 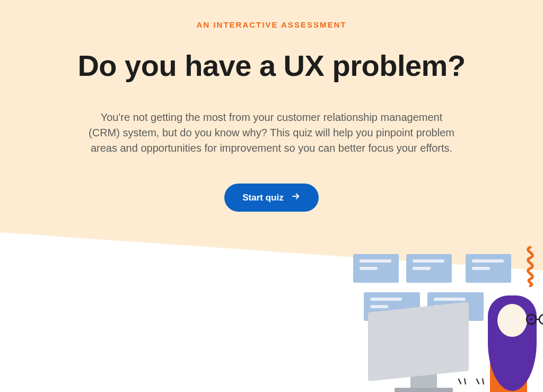 I want to click on eyebrow-text: AN INTERACTIVE ASSESSMENT, so click(x=272, y=24).